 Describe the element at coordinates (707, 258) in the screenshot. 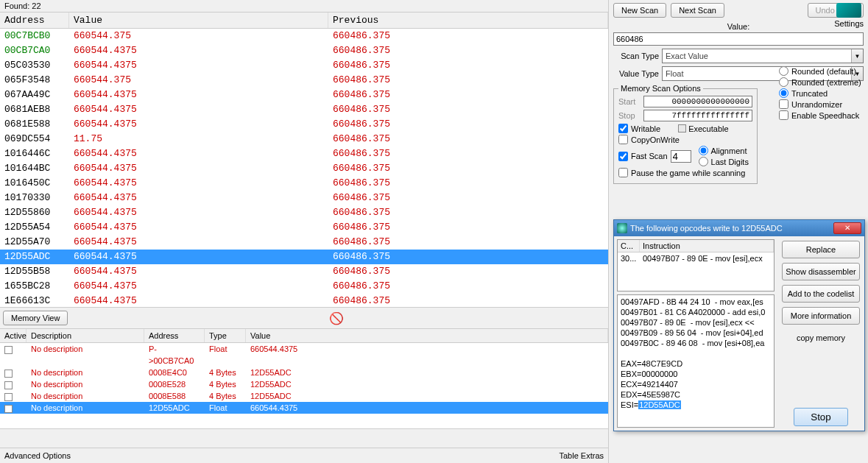

I see `opcode-instruction: 00497B07 - 89 0E - mov [esi],ecx` at that location.